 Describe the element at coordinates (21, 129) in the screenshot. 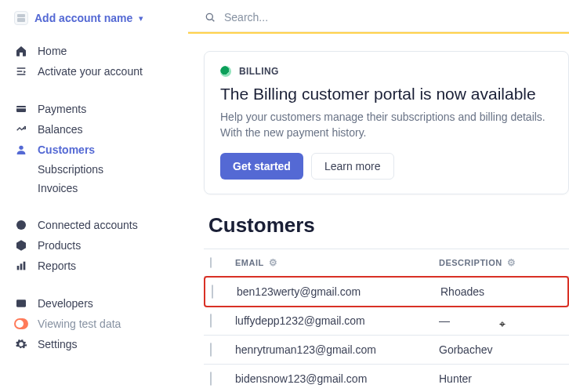

I see `balances-icon` at that location.